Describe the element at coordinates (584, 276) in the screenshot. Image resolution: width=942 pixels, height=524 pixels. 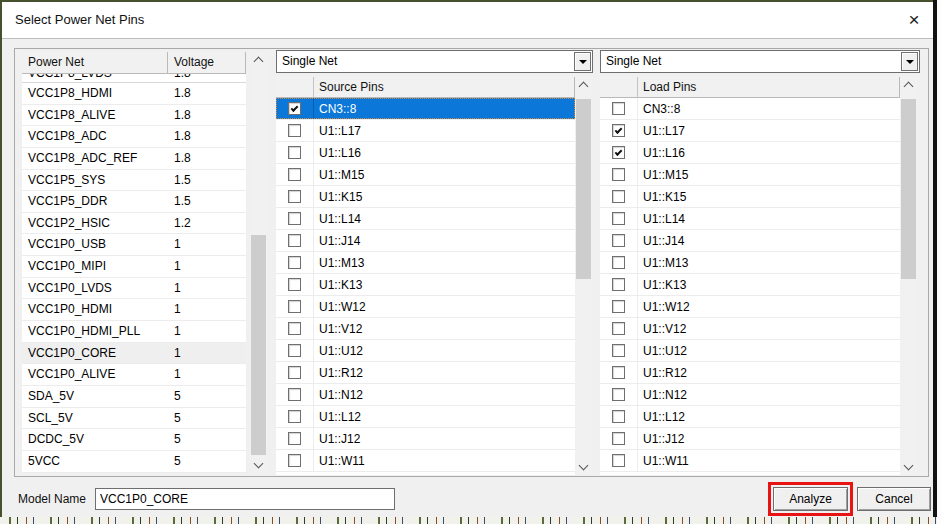
I see `source-pins-scrollbar` at that location.